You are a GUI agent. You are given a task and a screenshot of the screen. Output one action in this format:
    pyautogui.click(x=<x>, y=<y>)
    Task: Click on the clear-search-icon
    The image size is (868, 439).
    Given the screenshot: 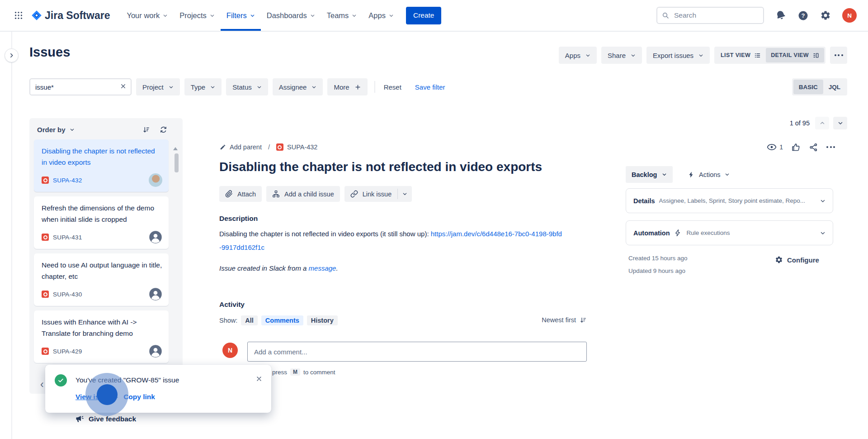 What is the action you would take?
    pyautogui.click(x=123, y=86)
    